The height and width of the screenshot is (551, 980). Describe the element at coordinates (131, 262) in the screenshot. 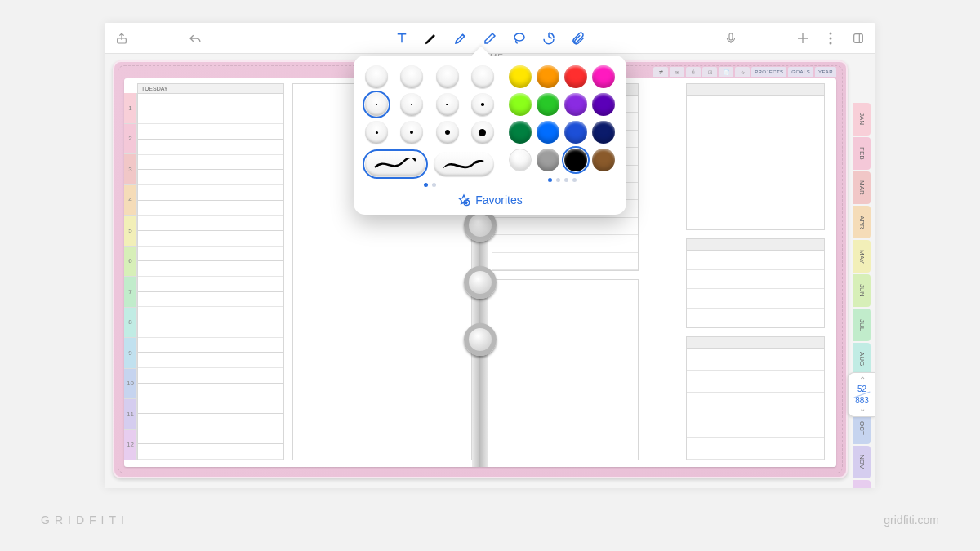

I see `hour-label: 6` at that location.